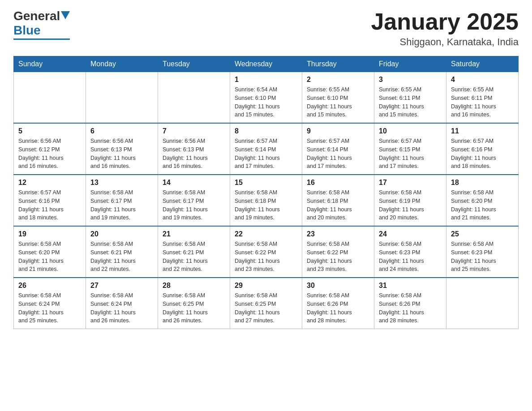 The height and width of the screenshot is (411, 532). I want to click on calendar-cell: 16Sunrise: 6:58 AMSunset: 6:18 PMDayligh…, so click(339, 201).